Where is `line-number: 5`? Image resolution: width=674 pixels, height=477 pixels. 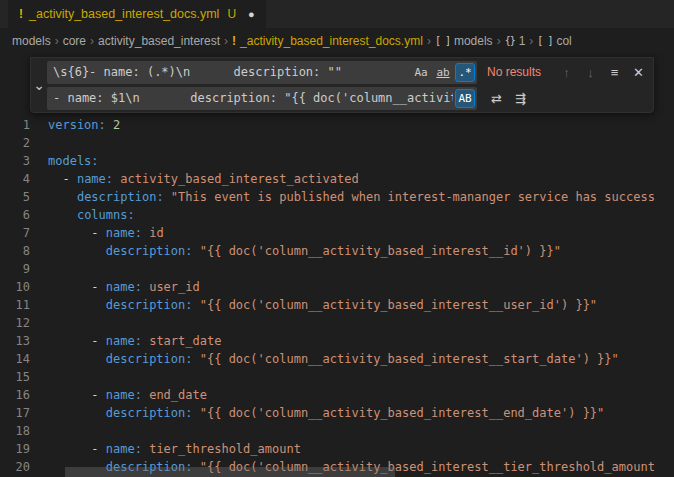
line-number: 5 is located at coordinates (24, 197).